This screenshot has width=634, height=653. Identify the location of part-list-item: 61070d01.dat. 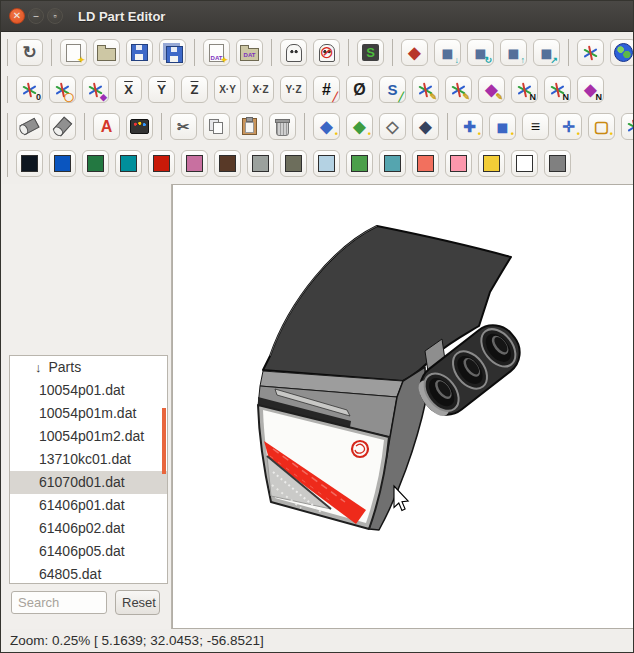
(88, 482).